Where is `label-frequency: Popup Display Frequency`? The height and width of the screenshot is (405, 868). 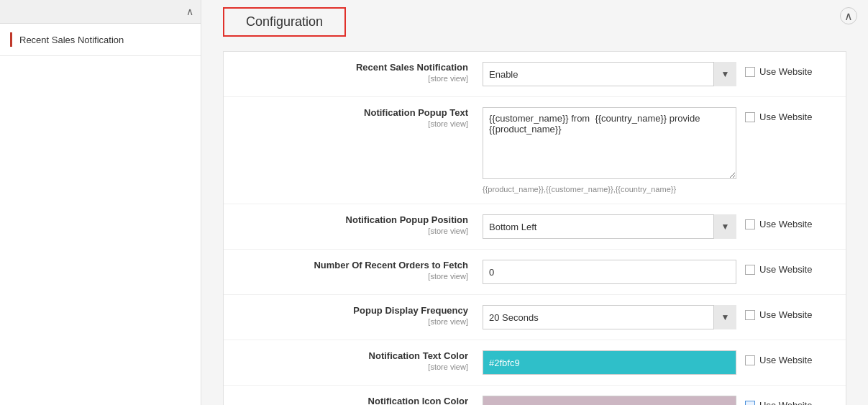
label-frequency: Popup Display Frequency is located at coordinates (353, 311).